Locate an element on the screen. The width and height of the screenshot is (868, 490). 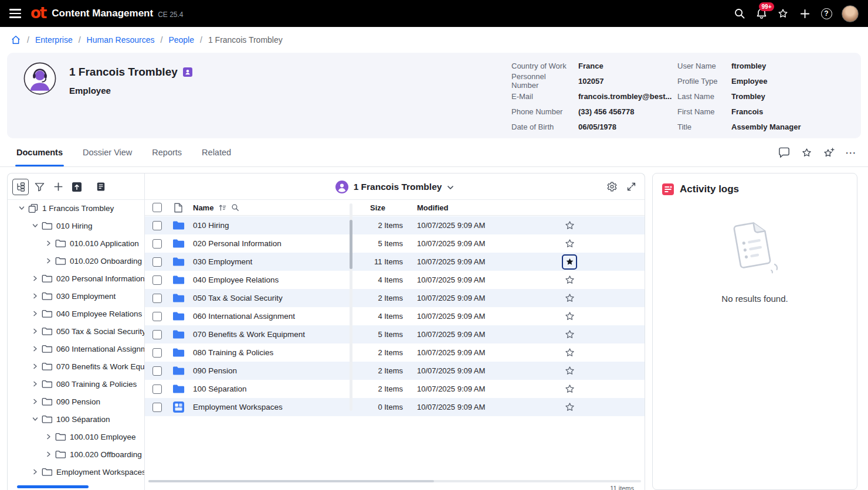
tree-item: 1 Francois Trombley is located at coordinates (76, 208).